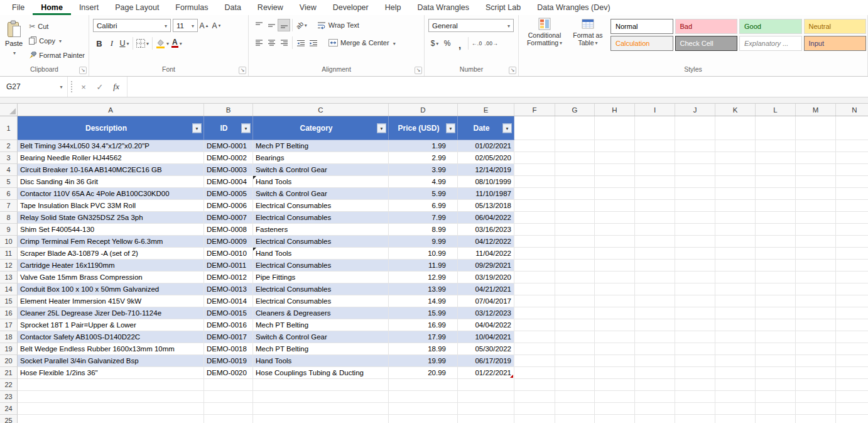  What do you see at coordinates (27, 87) in the screenshot?
I see `name-box: G27` at bounding box center [27, 87].